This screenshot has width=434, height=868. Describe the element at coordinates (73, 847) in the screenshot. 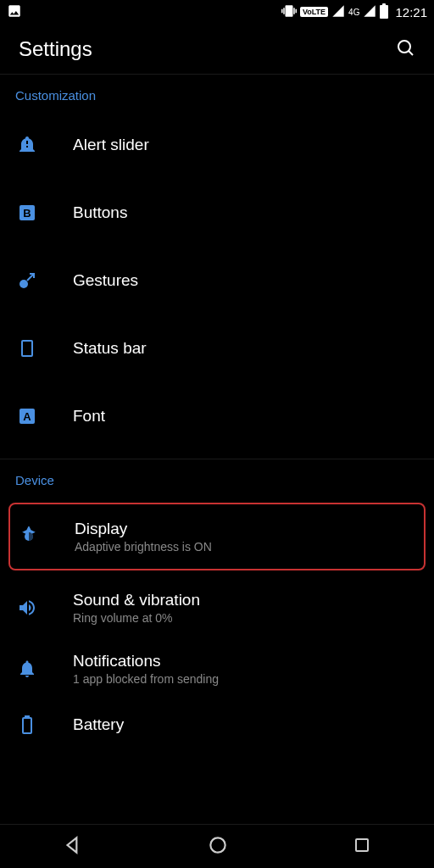

I see `back-button` at that location.